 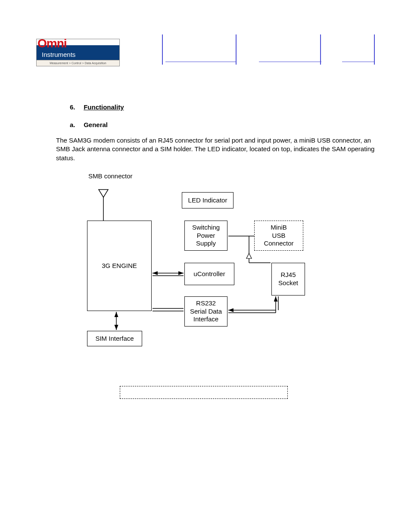 I want to click on section-number: 6., so click(x=76, y=107).